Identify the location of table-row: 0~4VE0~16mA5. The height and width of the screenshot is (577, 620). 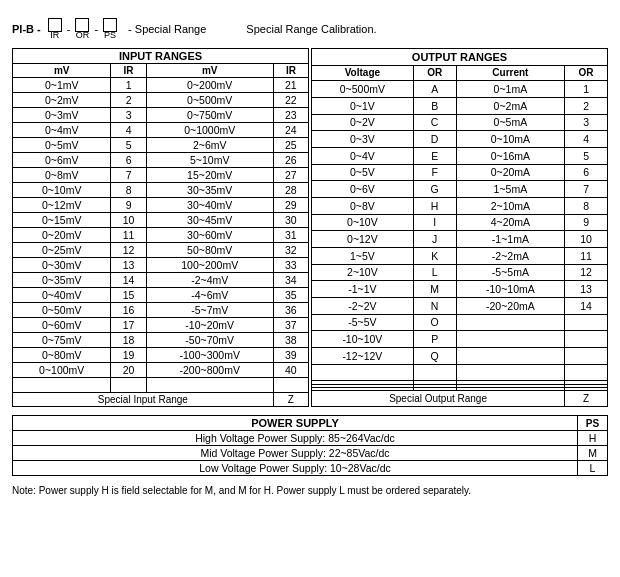
(460, 156).